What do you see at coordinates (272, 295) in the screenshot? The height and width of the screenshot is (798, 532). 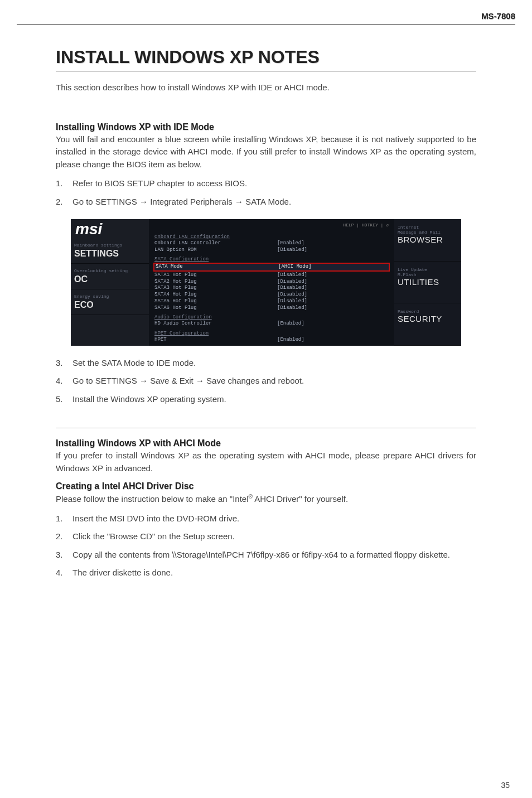 I see `bios-row: SATA4 Hot Plug[Disabled]` at bounding box center [272, 295].